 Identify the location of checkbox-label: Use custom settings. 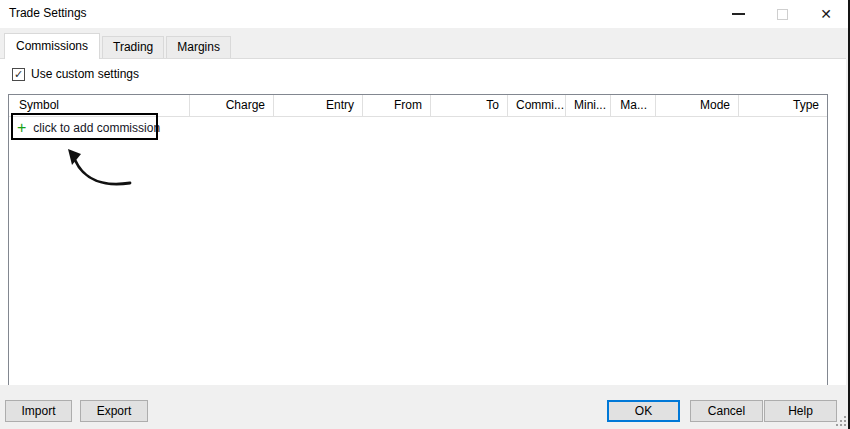
(85, 74).